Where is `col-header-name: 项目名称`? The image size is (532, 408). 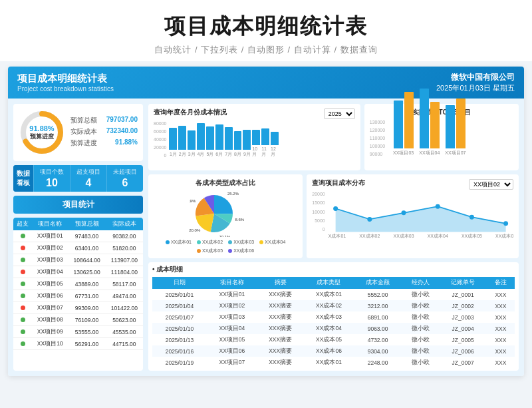
col-header-name: 项目名称 is located at coordinates (50, 224).